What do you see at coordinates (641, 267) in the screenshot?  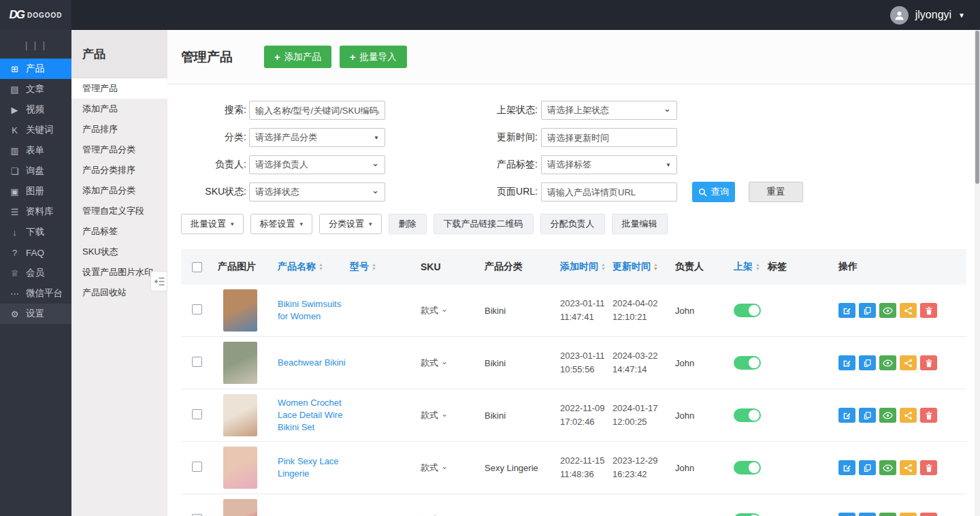 I see `column-header-updated: 更新时间▲▼` at bounding box center [641, 267].